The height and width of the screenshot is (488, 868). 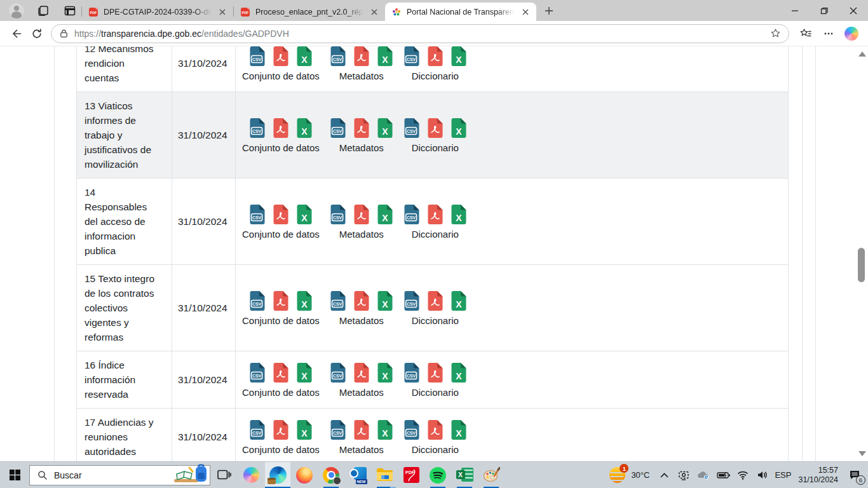 I want to click on favorite-star-icon, so click(x=775, y=33).